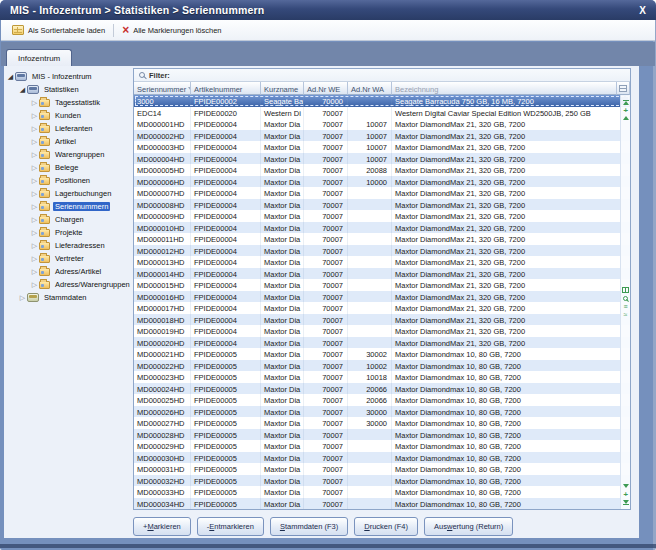 This screenshot has width=656, height=550. Describe the element at coordinates (382, 136) in the screenshot. I see `grid-row: MD000002HDFPIDE00004Maxtor Dia7000710007…` at that location.